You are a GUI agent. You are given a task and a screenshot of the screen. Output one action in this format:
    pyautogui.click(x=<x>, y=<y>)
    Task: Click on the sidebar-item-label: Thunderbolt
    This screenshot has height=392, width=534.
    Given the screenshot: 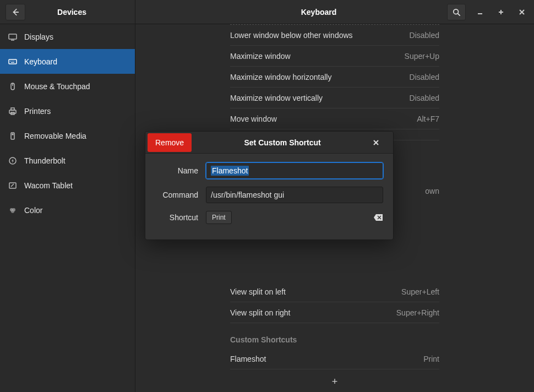 What is the action you would take?
    pyautogui.click(x=45, y=161)
    